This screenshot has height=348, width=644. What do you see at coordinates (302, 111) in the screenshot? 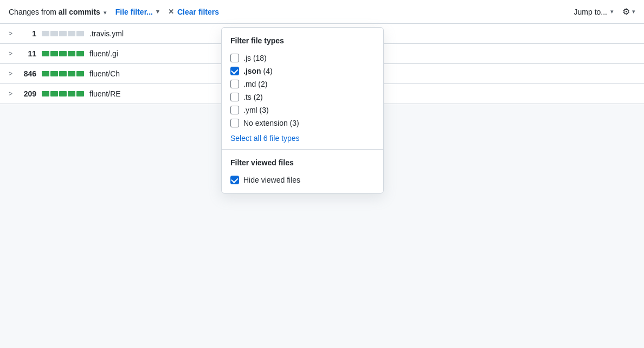
I see `file-filter-dropdown: Filter file types .js (18).json (4).md (…` at bounding box center [302, 111].